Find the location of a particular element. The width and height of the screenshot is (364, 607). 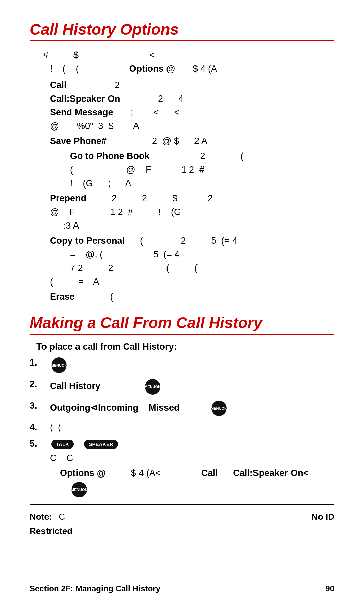

line-send-message-2: @ %0" 3 $ A is located at coordinates (192, 126).